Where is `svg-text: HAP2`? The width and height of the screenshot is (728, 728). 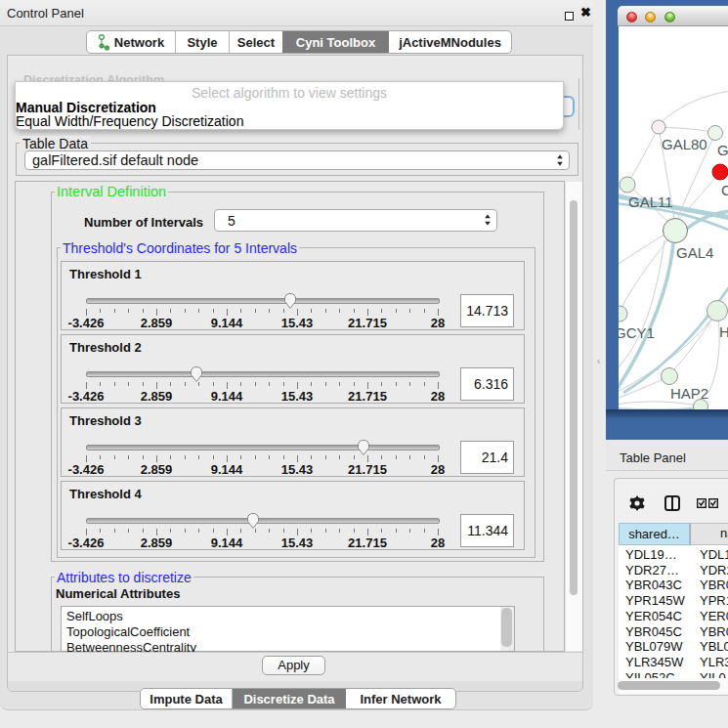
svg-text: HAP2 is located at coordinates (690, 393).